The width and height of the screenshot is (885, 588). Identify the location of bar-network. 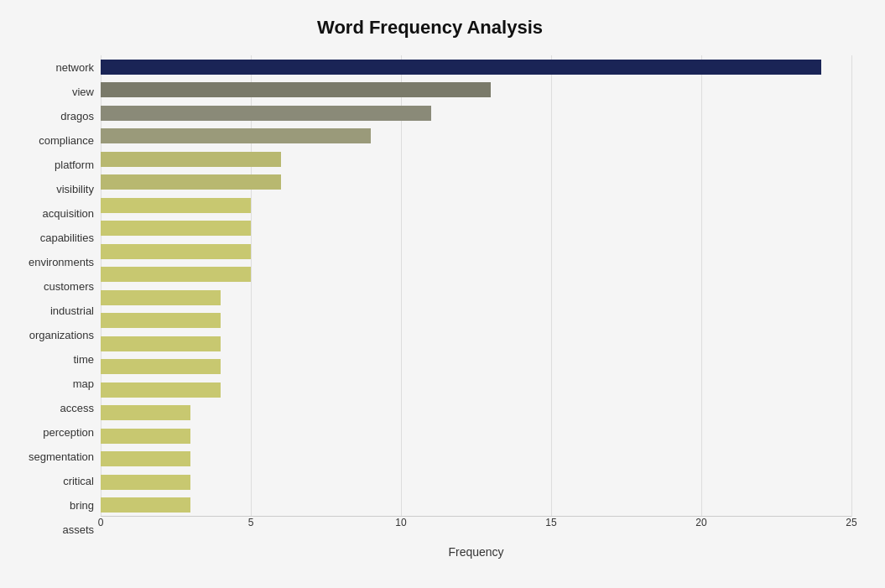
(461, 67).